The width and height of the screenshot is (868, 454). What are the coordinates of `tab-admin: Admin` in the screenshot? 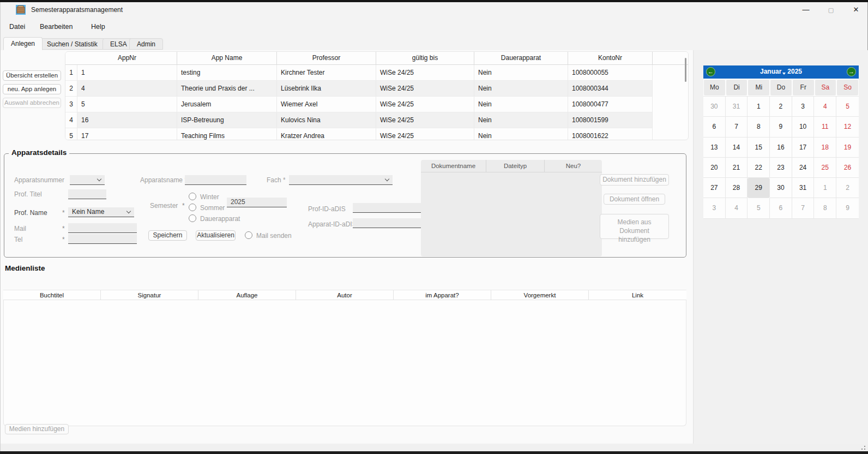 It's located at (146, 44).